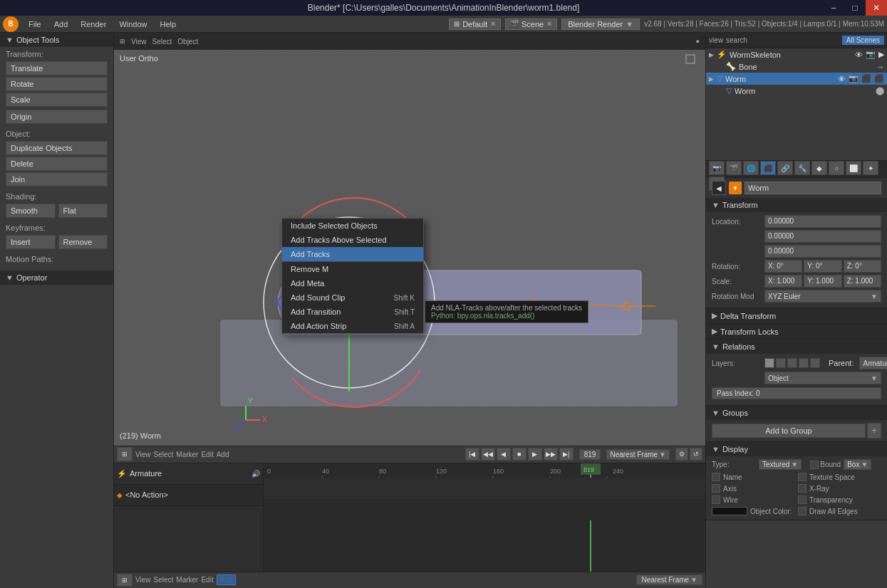 The height and width of the screenshot is (588, 887). What do you see at coordinates (716, 500) in the screenshot?
I see `wire-checkbox` at bounding box center [716, 500].